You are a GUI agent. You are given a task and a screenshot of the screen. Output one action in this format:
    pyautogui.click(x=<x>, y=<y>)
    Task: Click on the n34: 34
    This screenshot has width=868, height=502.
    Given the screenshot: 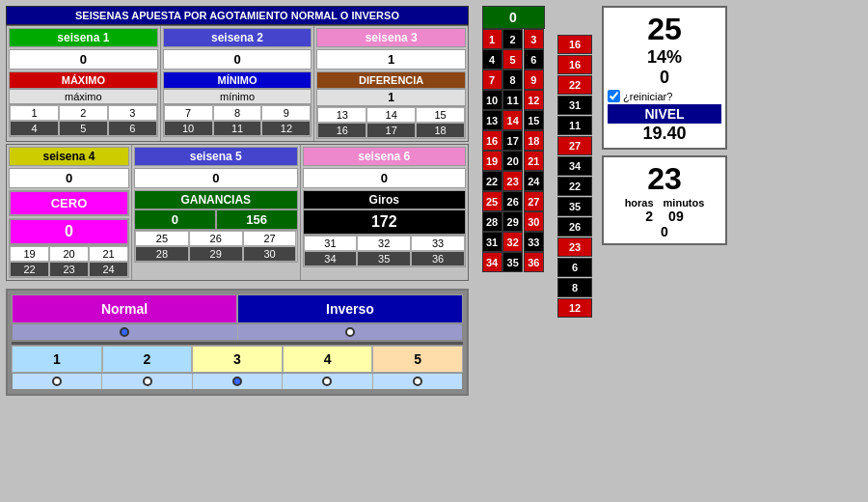 What is the action you would take?
    pyautogui.click(x=331, y=259)
    